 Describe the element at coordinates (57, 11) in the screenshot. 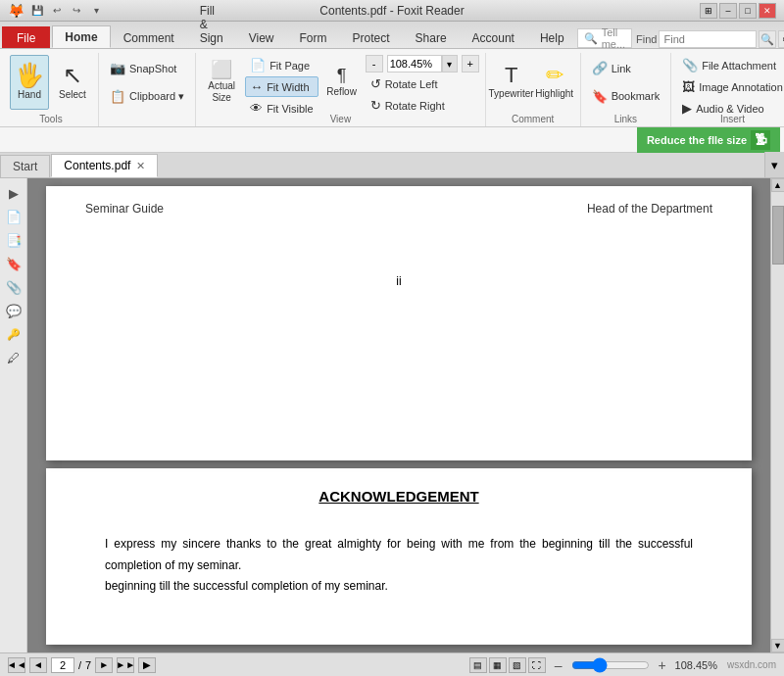

I see `undo-btn: ↩` at that location.